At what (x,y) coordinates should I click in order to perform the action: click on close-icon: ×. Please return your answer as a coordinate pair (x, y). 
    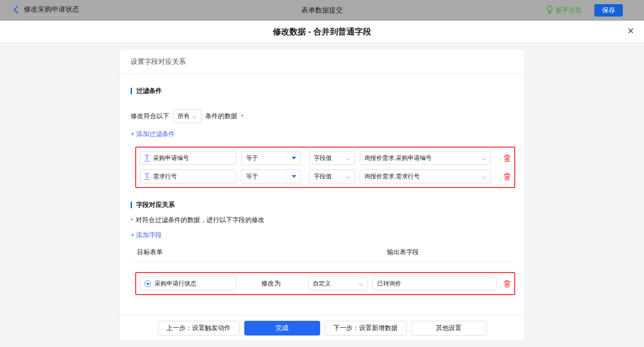
    Looking at the image, I should click on (631, 31).